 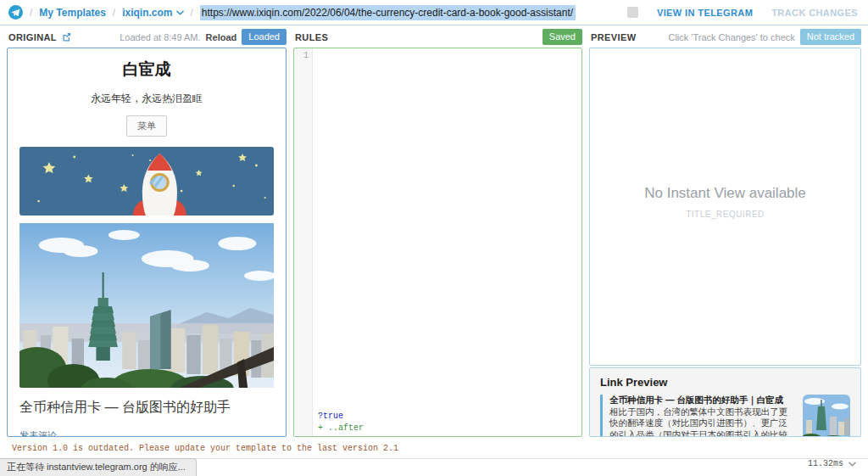 What do you see at coordinates (705, 13) in the screenshot?
I see `view-in-telegram-button: VIEW IN TELEGRAM` at bounding box center [705, 13].